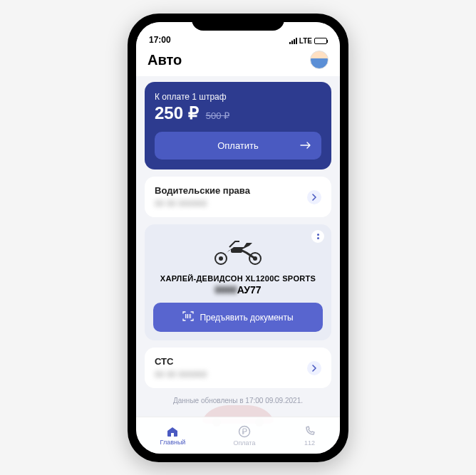  What do you see at coordinates (173, 442) in the screenshot?
I see `tab-home-label: Главный` at bounding box center [173, 442].